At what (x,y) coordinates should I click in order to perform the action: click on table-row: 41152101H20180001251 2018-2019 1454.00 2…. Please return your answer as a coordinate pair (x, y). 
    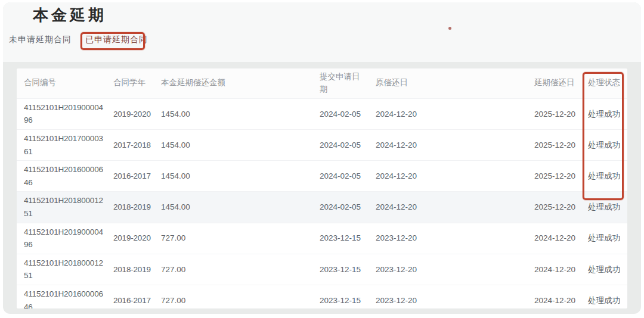
    Looking at the image, I should click on (322, 207).